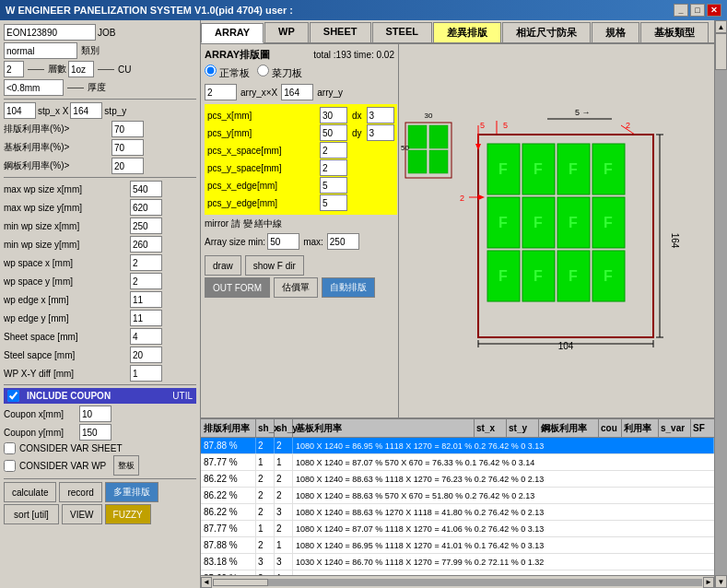  Describe the element at coordinates (457, 512) in the screenshot. I see `table-row: 86.22 % 2 3 1080 X 1240 = 88.63 % 1270 X…` at that location.